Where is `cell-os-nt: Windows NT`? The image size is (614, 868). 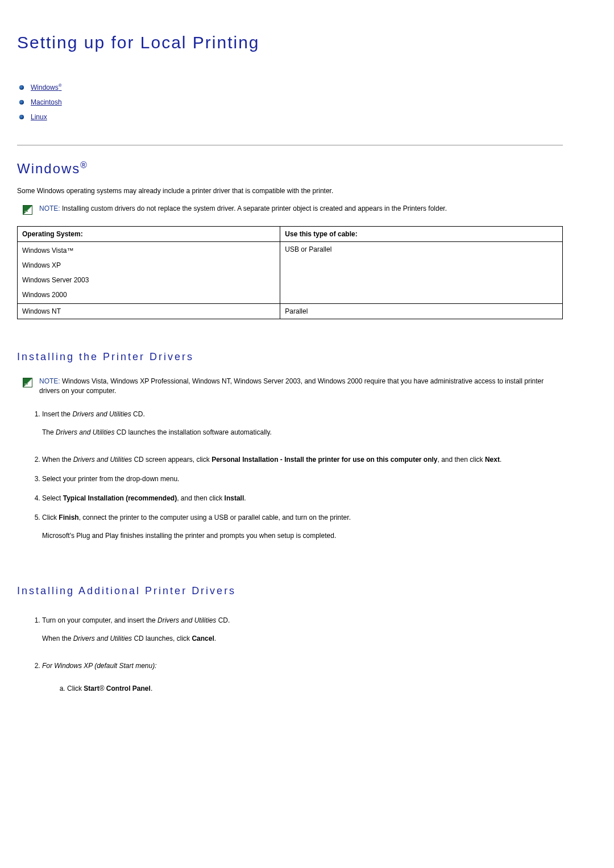 cell-os-nt: Windows NT is located at coordinates (149, 311).